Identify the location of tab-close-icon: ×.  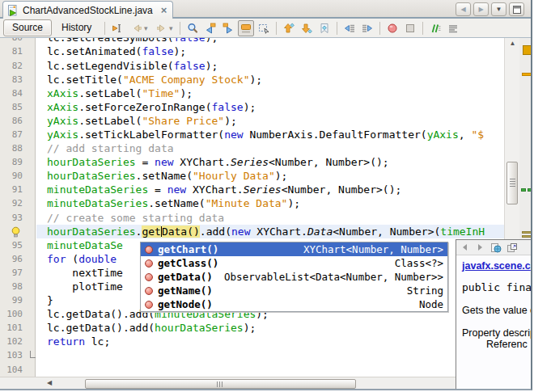
(164, 10).